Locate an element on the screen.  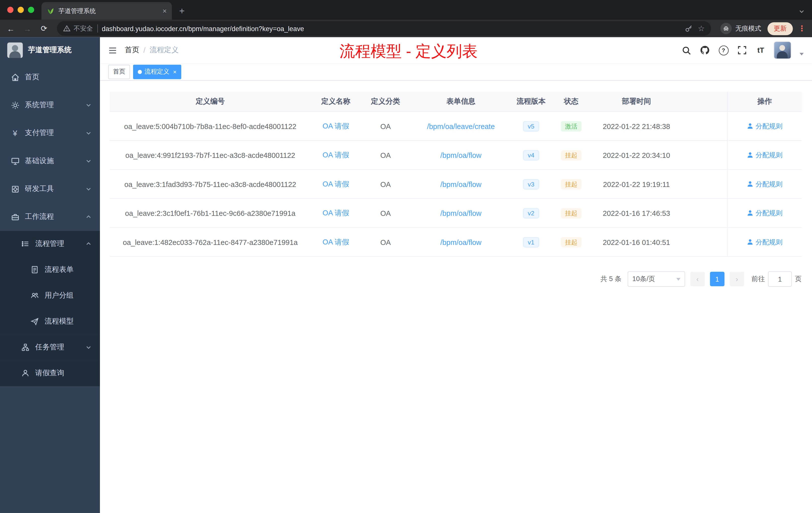
person-icon is located at coordinates (750, 242).